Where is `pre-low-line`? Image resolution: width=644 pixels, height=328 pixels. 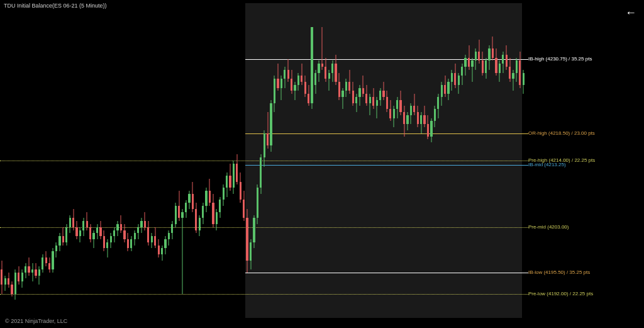
pre-low-line is located at coordinates (264, 295).